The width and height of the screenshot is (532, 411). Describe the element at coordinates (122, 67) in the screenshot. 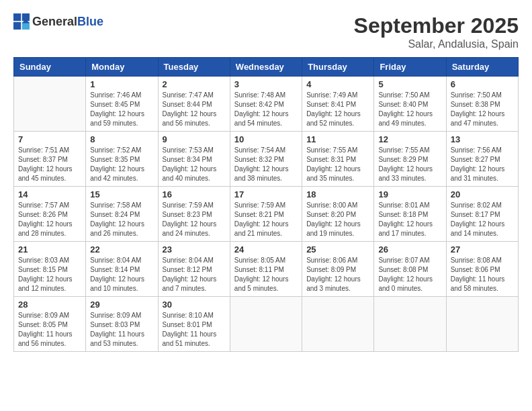

I see `column-header-monday: Monday` at that location.